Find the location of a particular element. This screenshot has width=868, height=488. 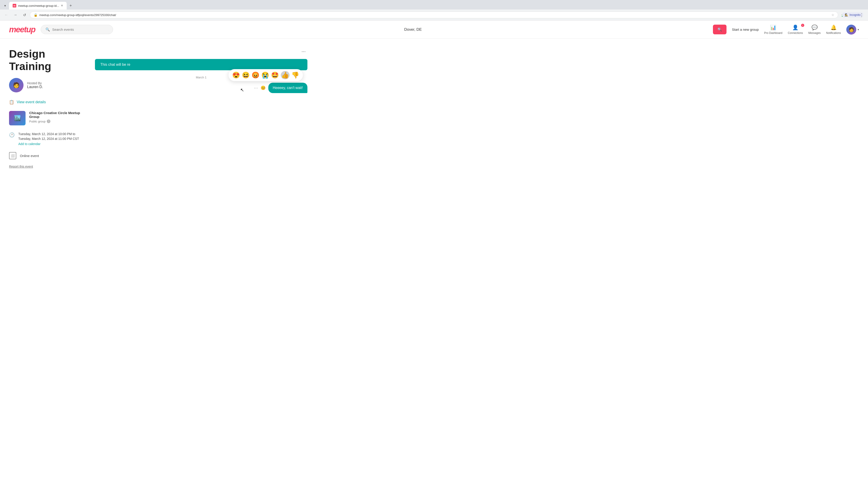

reaction-laughing: 😆 is located at coordinates (246, 75).